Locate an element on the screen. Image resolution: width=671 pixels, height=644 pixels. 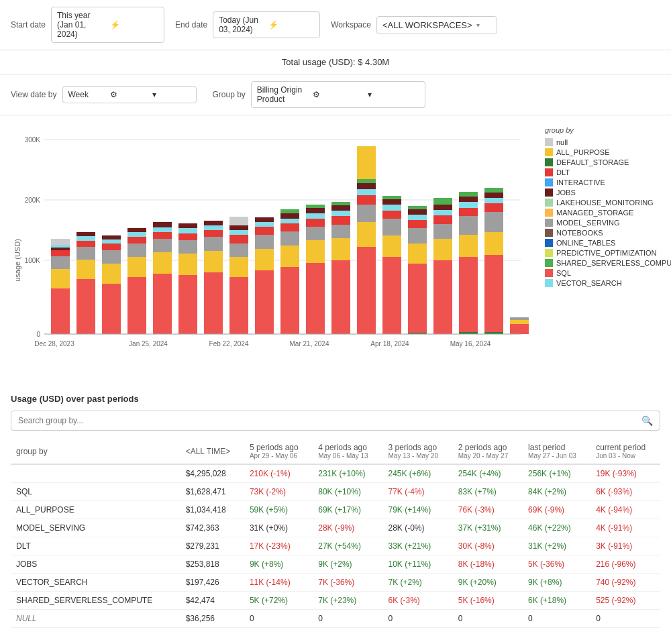
svg-text: Mar 21, 2024 is located at coordinates (310, 343).